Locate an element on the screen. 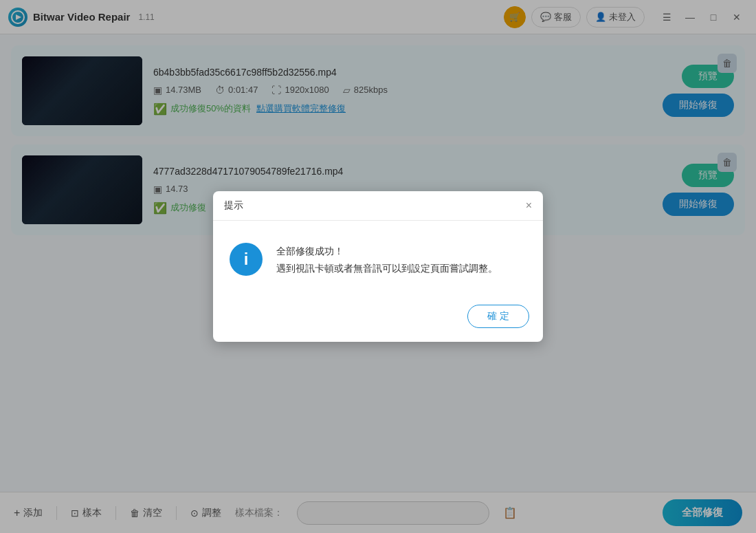  confirm-button: 確 定 is located at coordinates (498, 316).